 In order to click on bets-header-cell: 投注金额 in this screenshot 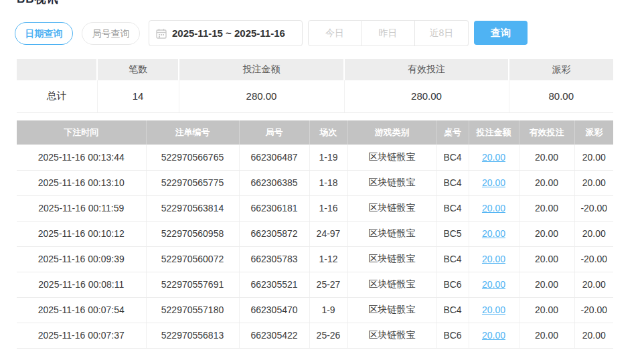, I will do `click(494, 133)`.